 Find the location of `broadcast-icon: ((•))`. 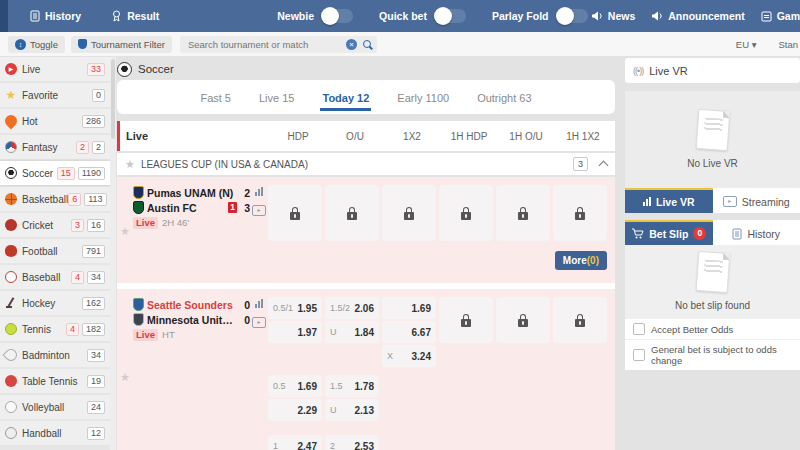

broadcast-icon: ((•)) is located at coordinates (638, 71).